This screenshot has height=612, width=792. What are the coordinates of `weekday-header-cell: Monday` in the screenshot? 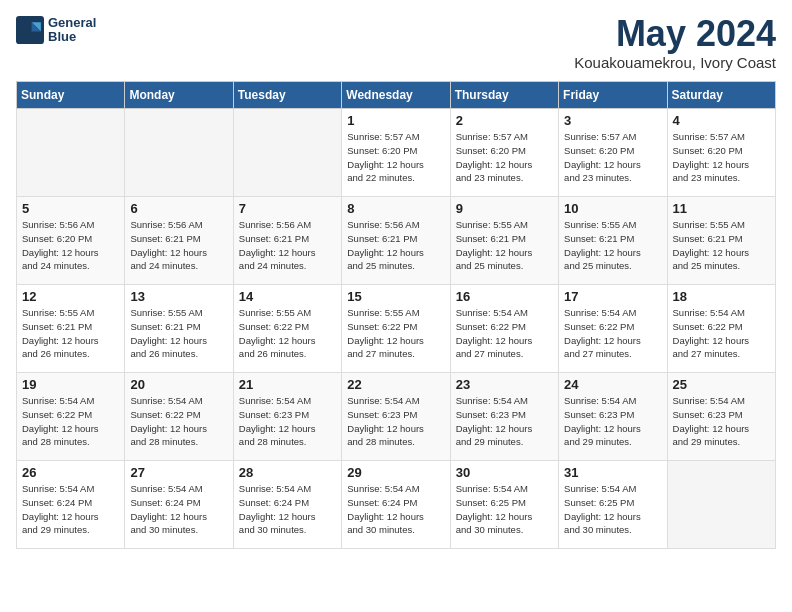 It's located at (179, 96).